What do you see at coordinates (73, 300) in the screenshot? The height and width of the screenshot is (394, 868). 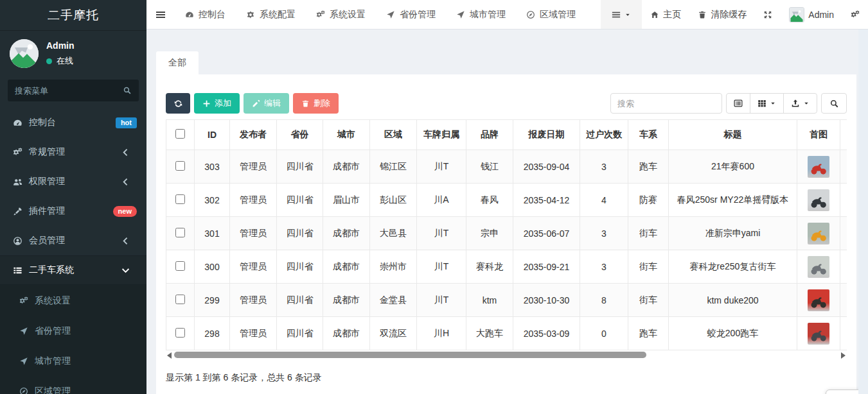 I see `sidebar-subitem-system-settings: 系统设置` at bounding box center [73, 300].